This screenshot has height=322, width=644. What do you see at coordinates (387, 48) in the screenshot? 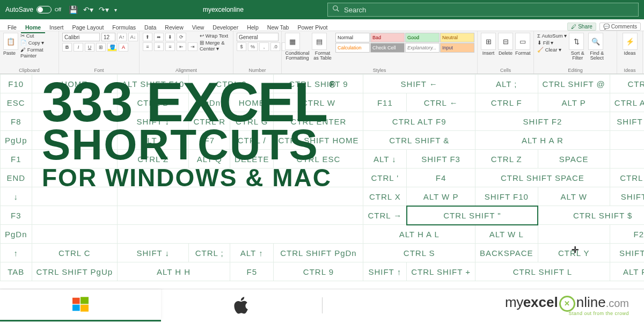
I see `style-cell: Check Cell` at bounding box center [387, 48].